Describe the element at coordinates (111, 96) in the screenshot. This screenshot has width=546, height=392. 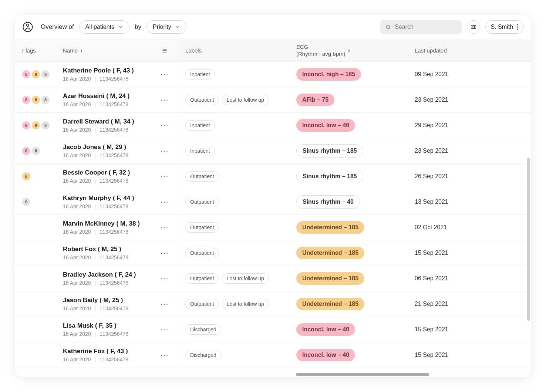
I see `patient-name: Azar Hosseini ( M, 24 )` at that location.